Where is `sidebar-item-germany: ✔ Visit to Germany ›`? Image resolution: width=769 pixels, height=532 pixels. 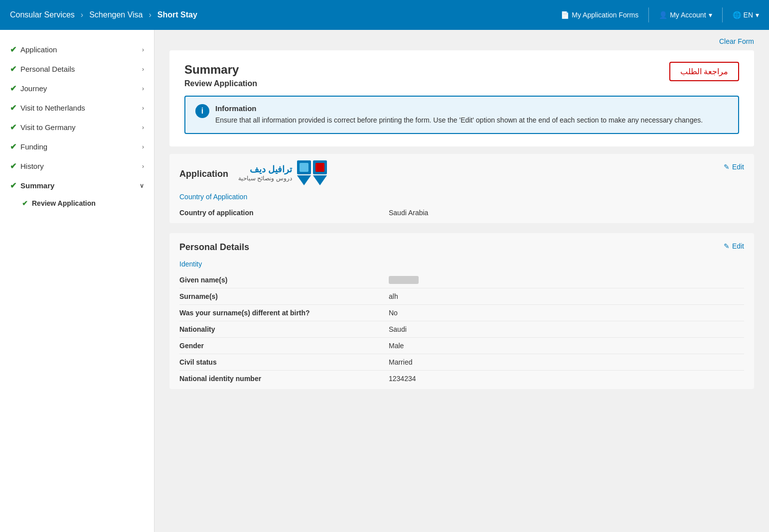 sidebar-item-germany: ✔ Visit to Germany › is located at coordinates (77, 128).